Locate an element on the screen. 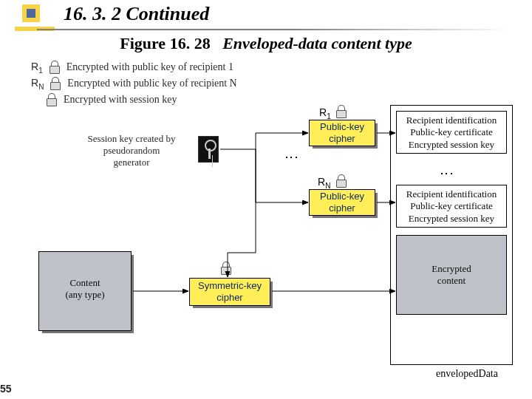  legend-rn-tag: RN is located at coordinates (37, 84).